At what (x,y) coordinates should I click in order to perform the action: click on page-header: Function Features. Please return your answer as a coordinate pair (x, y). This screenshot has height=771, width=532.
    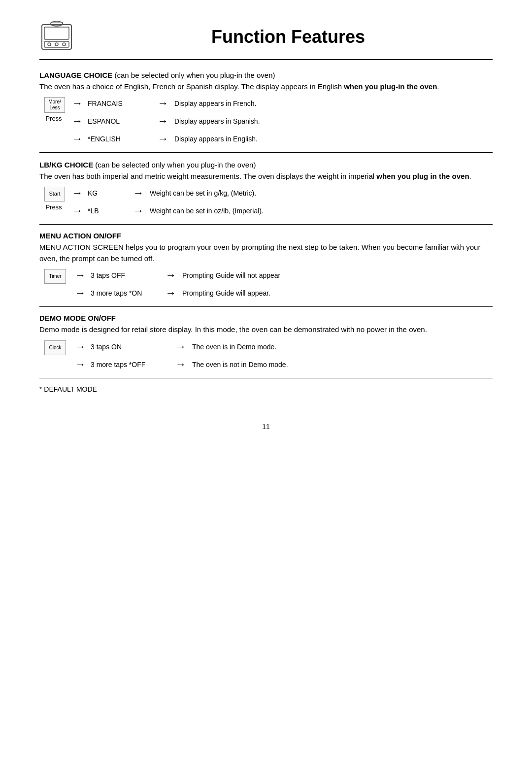
    Looking at the image, I should click on (266, 40).